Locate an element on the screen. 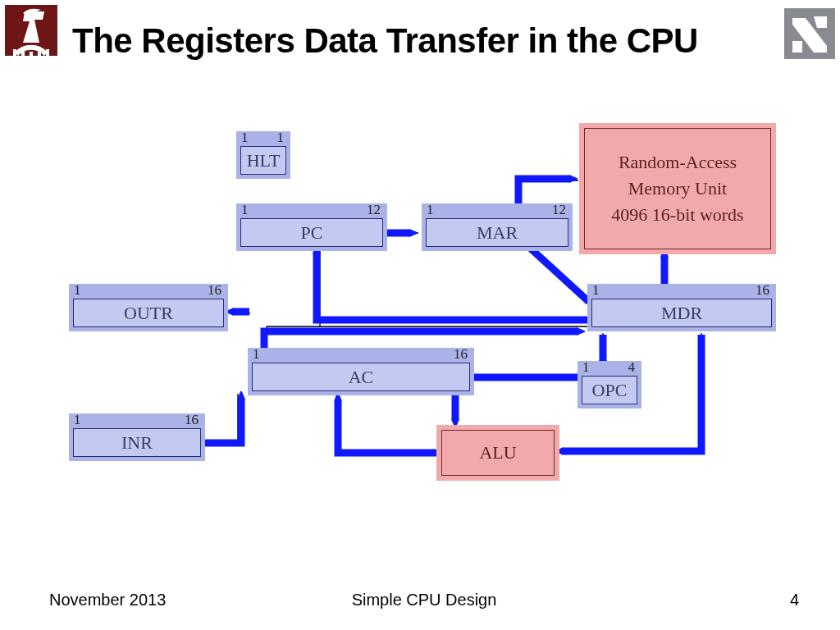  ram-line1: Random-Access is located at coordinates (678, 162).